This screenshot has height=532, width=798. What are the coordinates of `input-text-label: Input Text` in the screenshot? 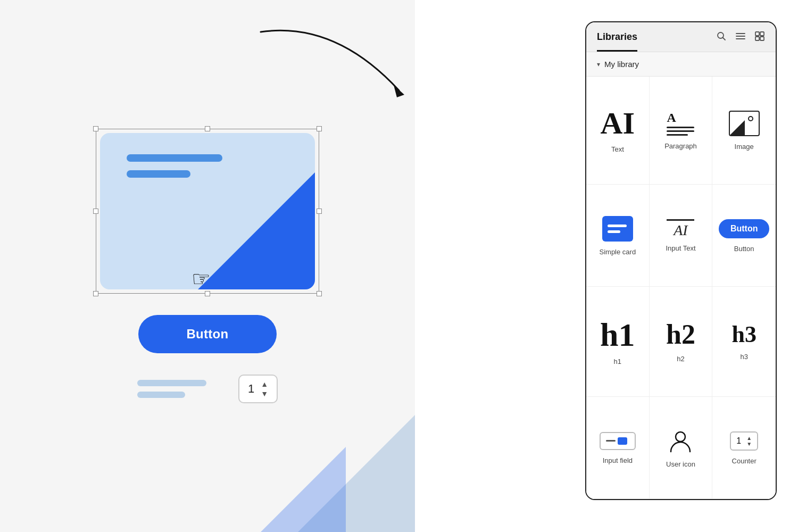 It's located at (680, 249).